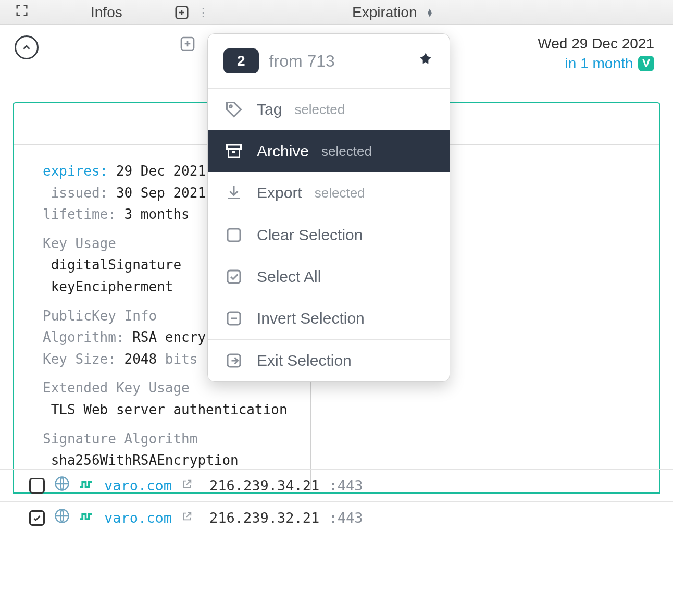 This screenshot has height=616, width=673. What do you see at coordinates (234, 193) in the screenshot?
I see `export-icon` at bounding box center [234, 193].